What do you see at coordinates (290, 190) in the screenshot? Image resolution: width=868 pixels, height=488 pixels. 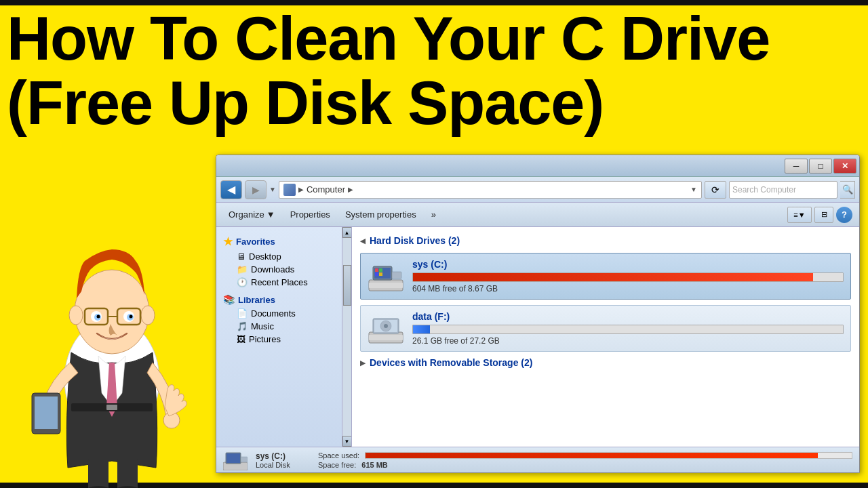 I see `computer-icon` at bounding box center [290, 190].